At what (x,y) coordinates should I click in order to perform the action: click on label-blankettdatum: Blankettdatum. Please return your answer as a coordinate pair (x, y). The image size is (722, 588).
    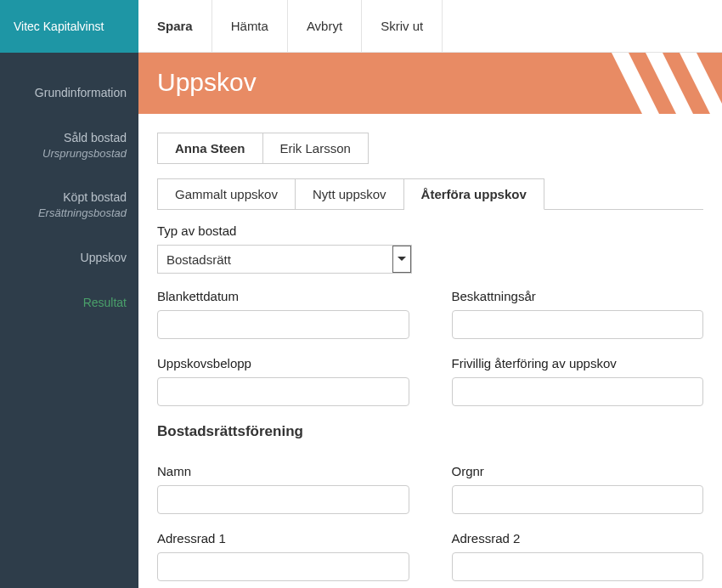
    Looking at the image, I should click on (284, 296).